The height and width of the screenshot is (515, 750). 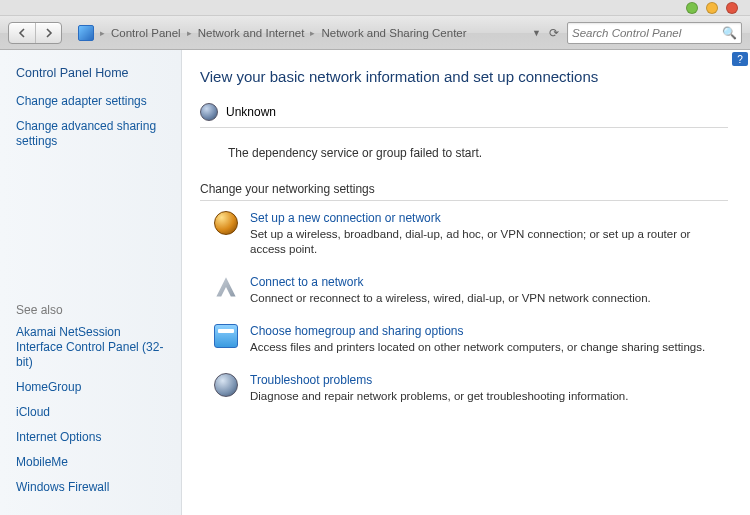 I want to click on chevron-left-icon, so click(x=22, y=33).